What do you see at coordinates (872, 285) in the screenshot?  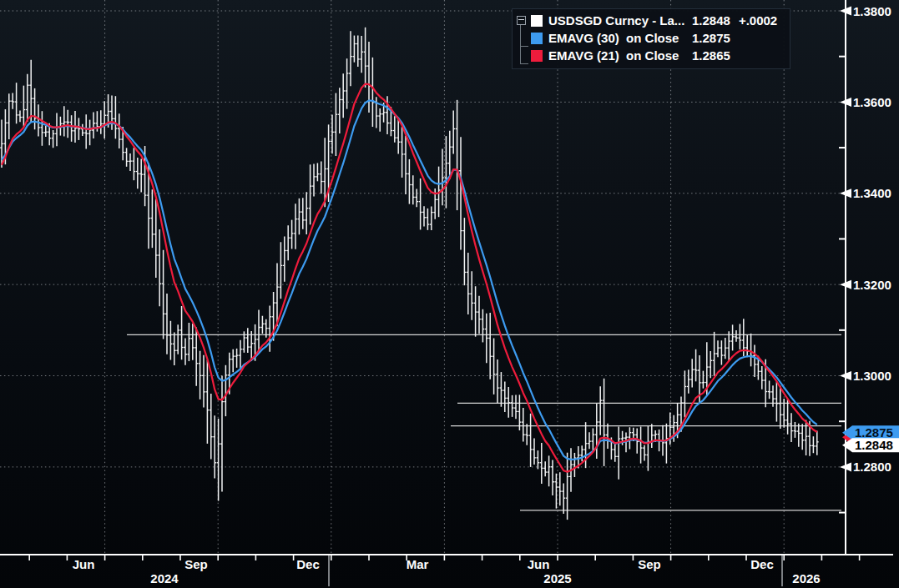 I see `svg-text: 1.3200` at bounding box center [872, 285].